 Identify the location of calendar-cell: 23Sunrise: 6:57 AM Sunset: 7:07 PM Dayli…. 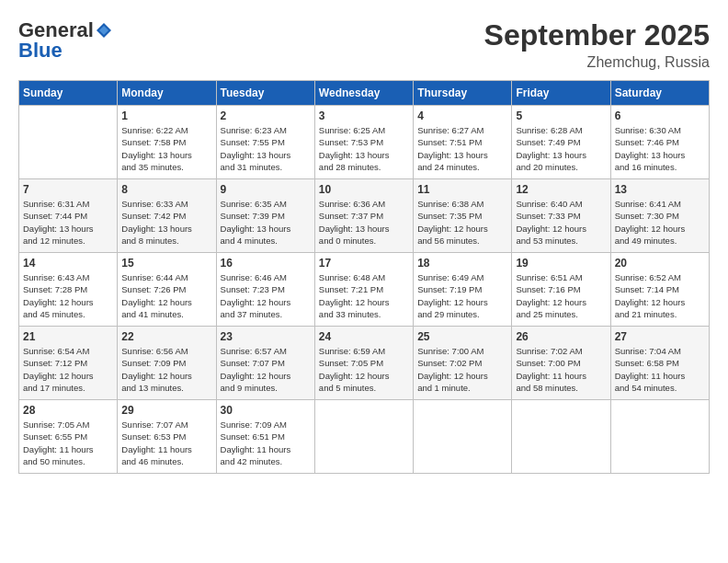
(265, 363).